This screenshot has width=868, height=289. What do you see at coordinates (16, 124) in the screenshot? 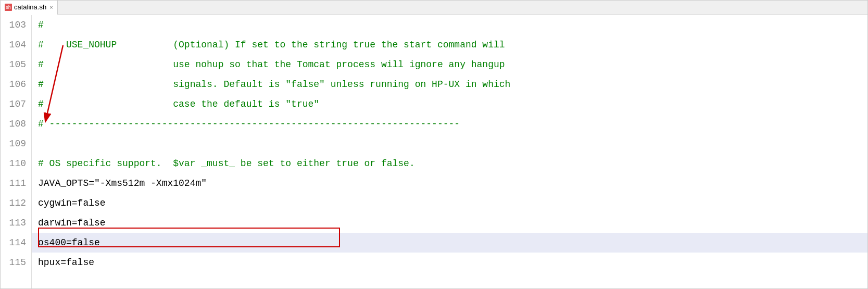
I see `line-num-108: 108` at bounding box center [16, 124].